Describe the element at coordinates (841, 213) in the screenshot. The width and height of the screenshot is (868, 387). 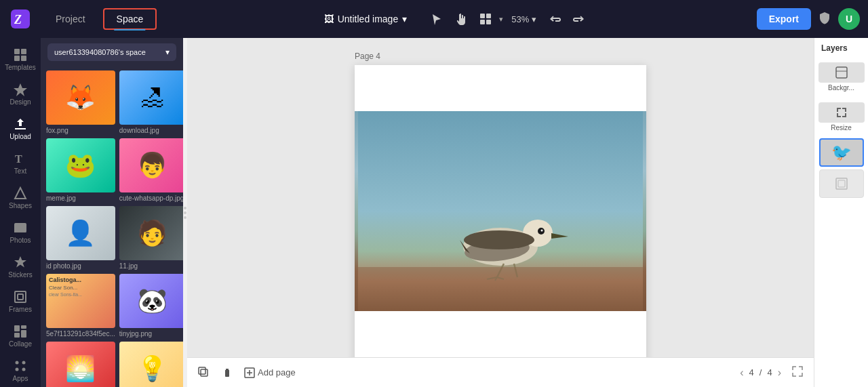
I see `right-panel: Layers Backgr... Resize 🐦` at that location.